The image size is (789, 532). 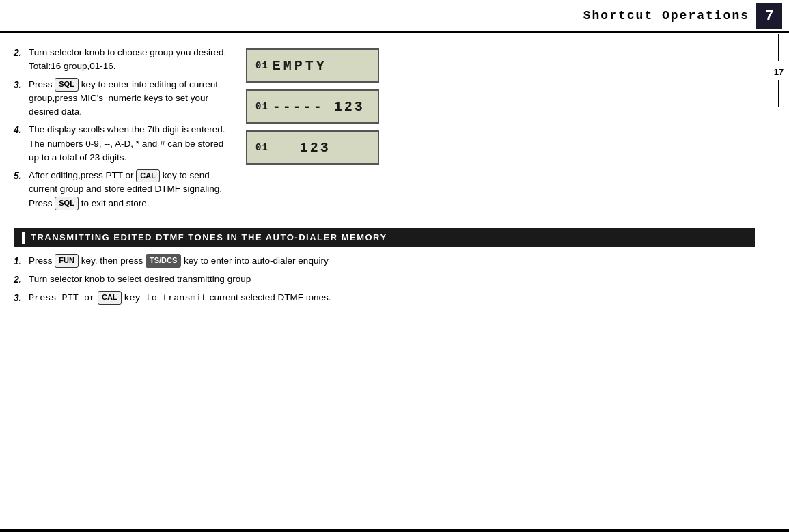 What do you see at coordinates (395, 531) in the screenshot?
I see `bottom-border` at bounding box center [395, 531].